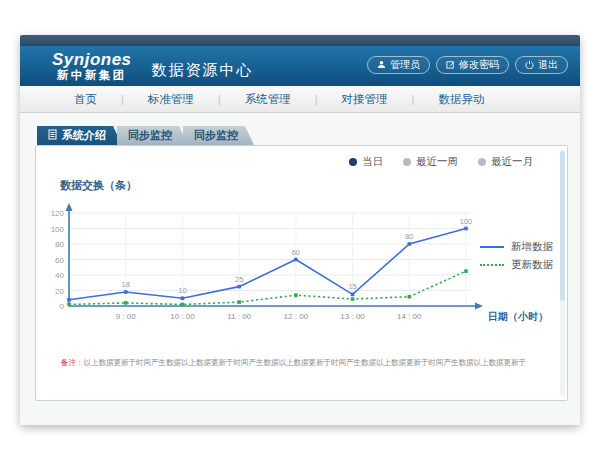 Image resolution: width=600 pixels, height=450 pixels. I want to click on main-nav: 首页 标准管理 系统管理 对接管理 数据异动, so click(300, 100).